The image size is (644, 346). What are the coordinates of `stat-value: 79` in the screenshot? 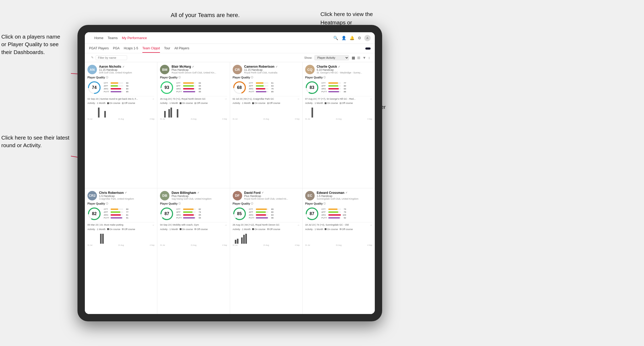 It's located at (344, 212).